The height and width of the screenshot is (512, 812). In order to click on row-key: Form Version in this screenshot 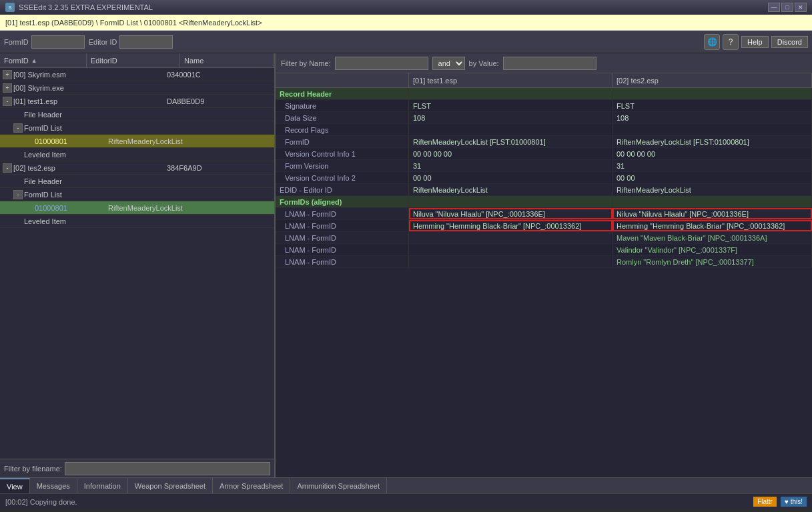, I will do `click(342, 165)`.